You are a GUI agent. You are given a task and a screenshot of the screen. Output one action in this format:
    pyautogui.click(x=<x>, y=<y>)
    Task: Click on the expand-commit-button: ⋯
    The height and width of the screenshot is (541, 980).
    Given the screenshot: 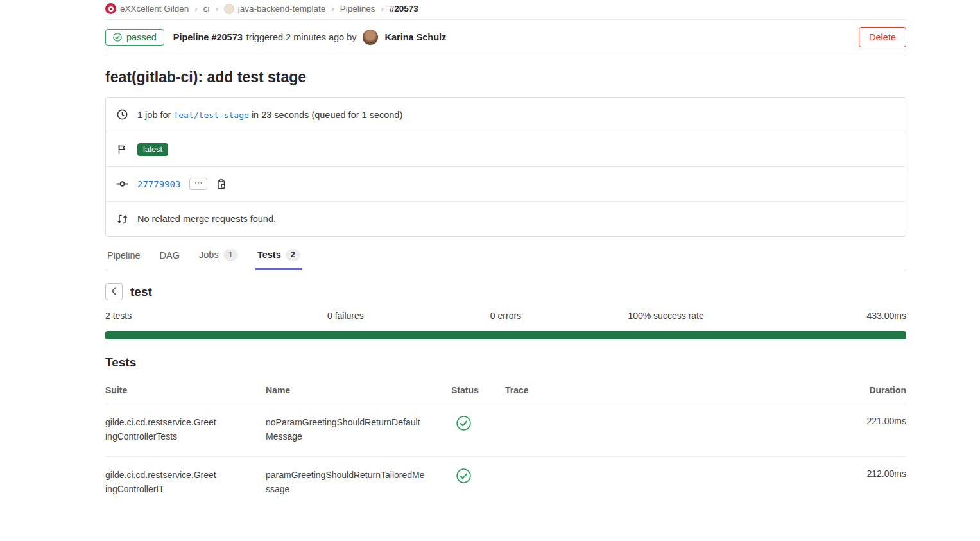 What is the action you would take?
    pyautogui.click(x=198, y=184)
    